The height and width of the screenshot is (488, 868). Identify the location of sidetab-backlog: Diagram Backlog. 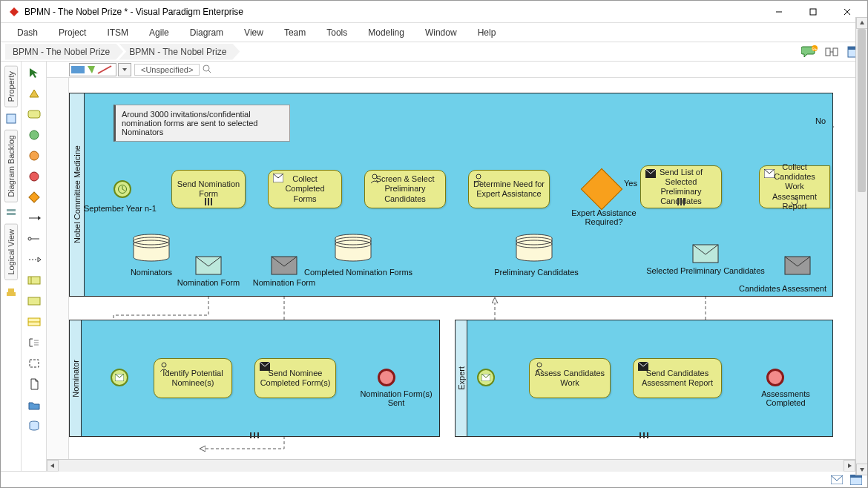
(11, 166).